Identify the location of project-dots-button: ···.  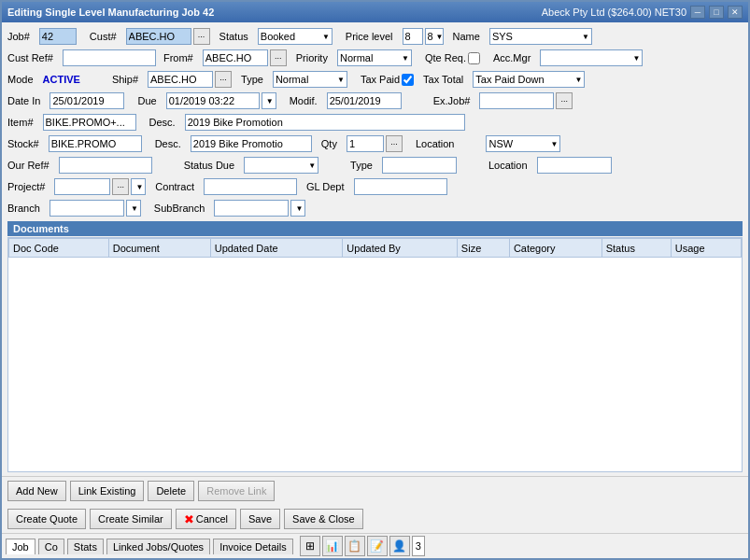
(120, 187).